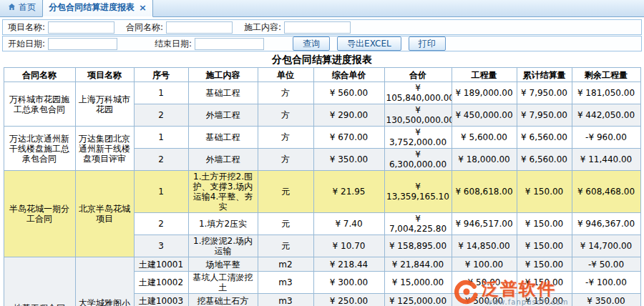 The height and width of the screenshot is (306, 644). Describe the element at coordinates (27, 7) in the screenshot. I see `tab-home-label: 首页` at that location.